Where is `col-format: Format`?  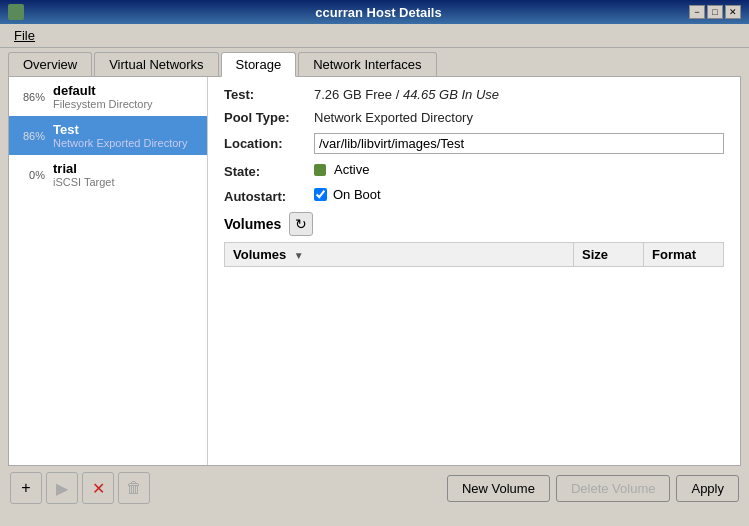 col-format: Format is located at coordinates (684, 254).